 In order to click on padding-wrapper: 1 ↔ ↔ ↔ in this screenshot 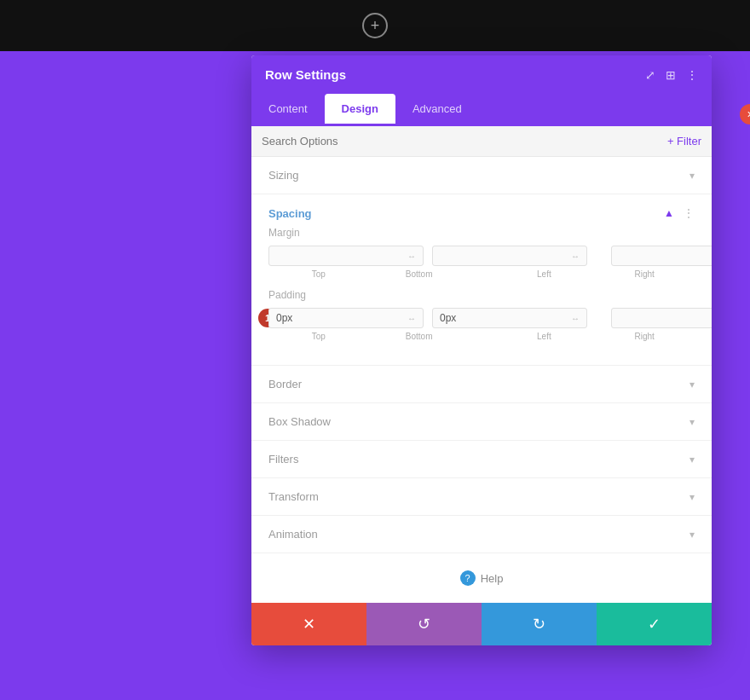, I will do `click(482, 318)`.